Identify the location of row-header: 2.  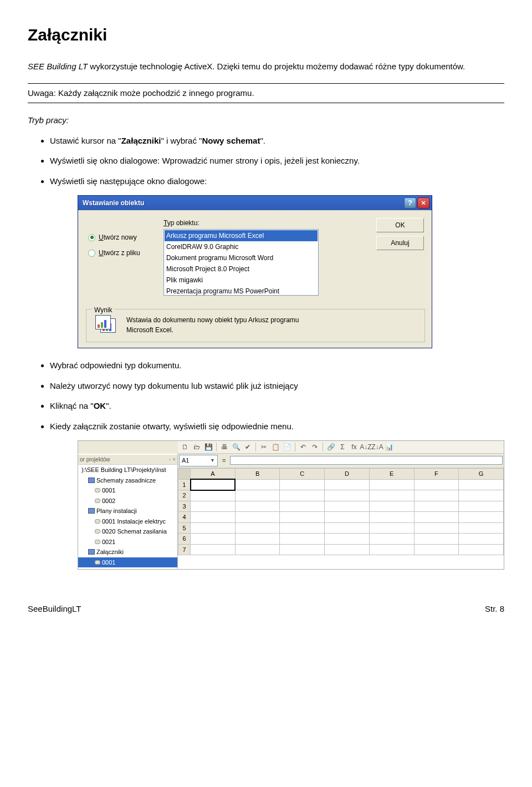
(185, 496).